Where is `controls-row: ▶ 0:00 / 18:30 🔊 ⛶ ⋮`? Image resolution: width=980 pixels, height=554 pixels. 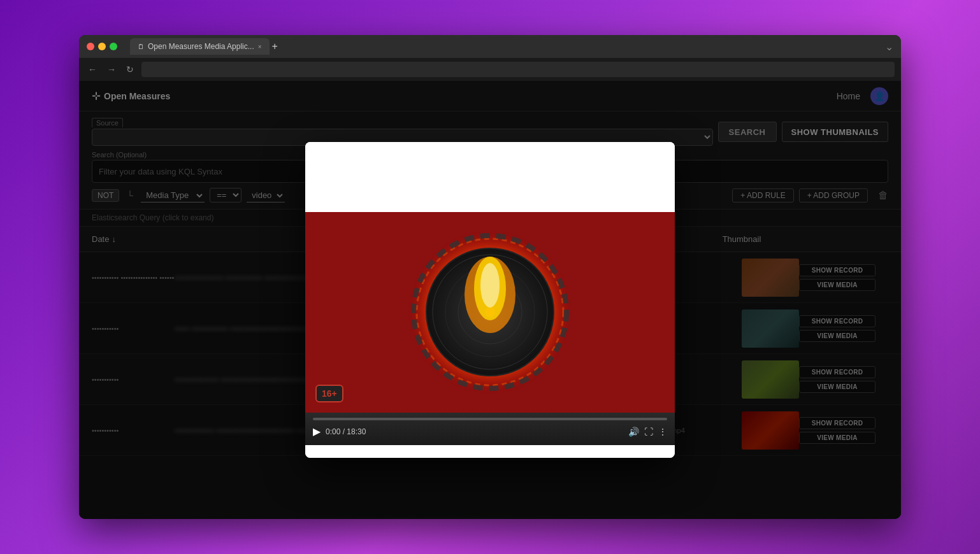 controls-row: ▶ 0:00 / 18:30 🔊 ⛶ ⋮ is located at coordinates (490, 432).